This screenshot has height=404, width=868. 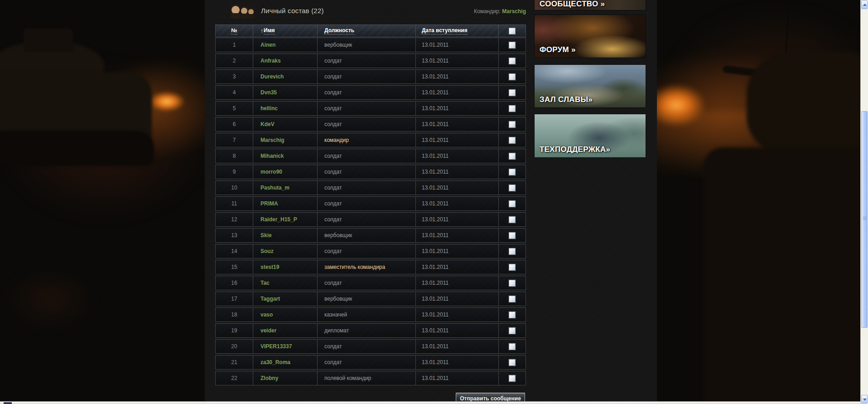 I want to click on row-name-cell: za30_Roma, so click(x=285, y=362).